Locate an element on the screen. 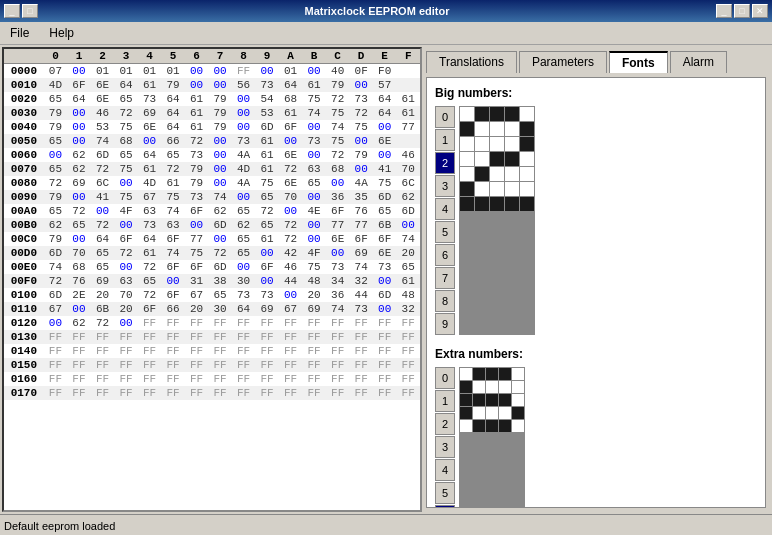 The image size is (772, 535). table-row: 00E074686500726F6F6D006F467573747365 is located at coordinates (212, 267).